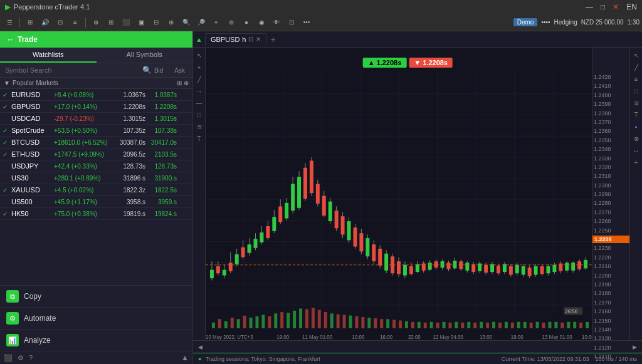 The width and height of the screenshot is (642, 364). I want to click on market-name: EURUSD, so click(33, 95).